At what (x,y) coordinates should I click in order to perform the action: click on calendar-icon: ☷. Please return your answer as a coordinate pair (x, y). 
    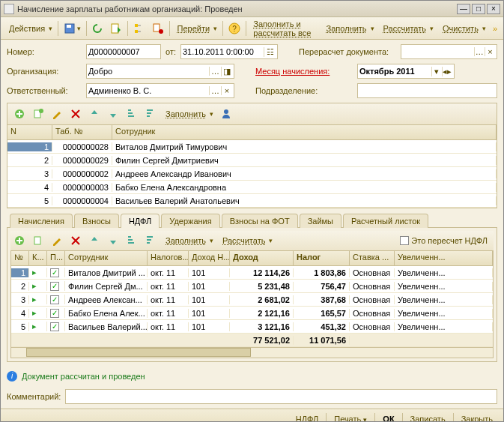
    Looking at the image, I should click on (270, 52).